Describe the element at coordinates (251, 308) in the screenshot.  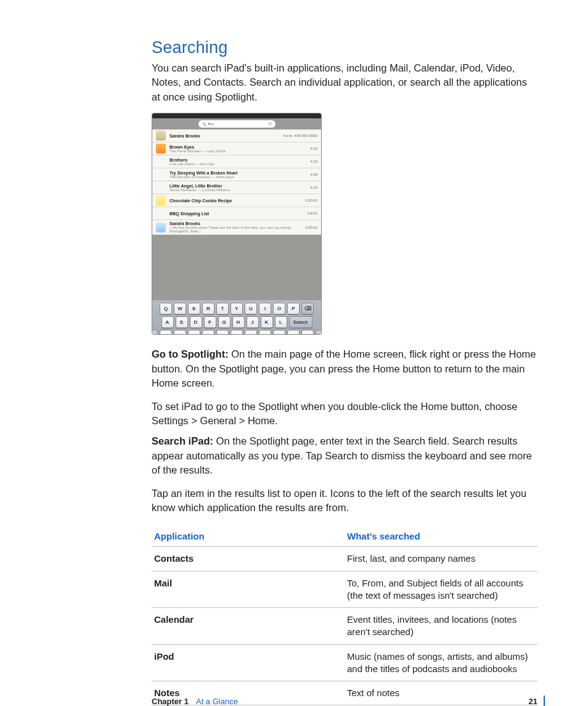
I see `keyboard-key: U` at that location.